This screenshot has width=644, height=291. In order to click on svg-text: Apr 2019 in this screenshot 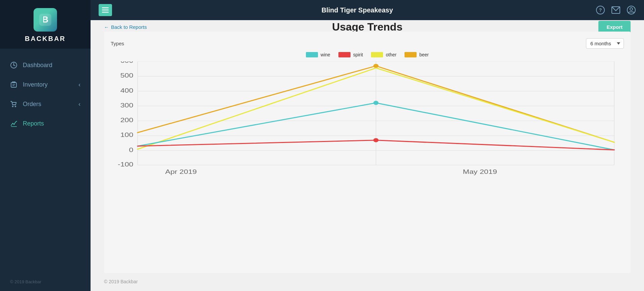, I will do `click(181, 172)`.